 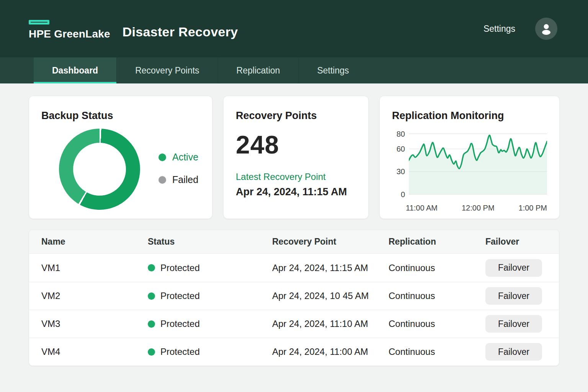 I want to click on latest-recovery-point-label: Latest Recovery Point, so click(x=296, y=177).